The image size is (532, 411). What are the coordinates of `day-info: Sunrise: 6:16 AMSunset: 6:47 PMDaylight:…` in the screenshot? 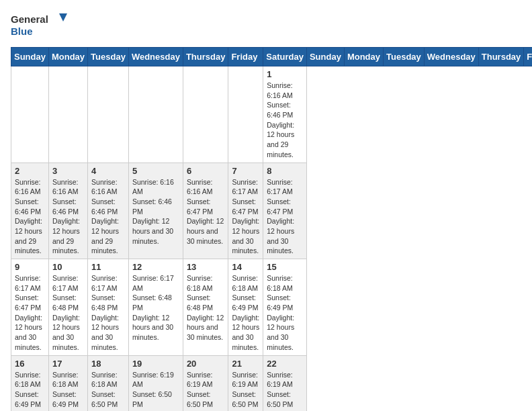 It's located at (206, 212).